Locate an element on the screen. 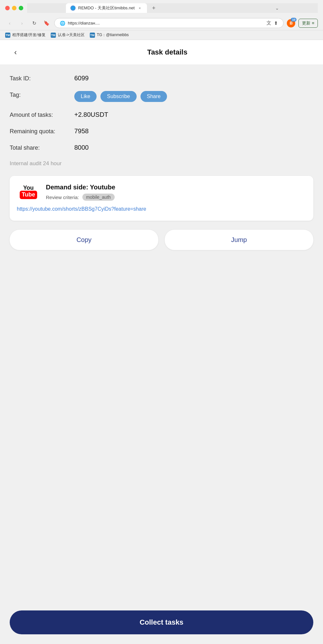 The width and height of the screenshot is (323, 644). remaining-row: Remaining quota: 7958 is located at coordinates (162, 131).